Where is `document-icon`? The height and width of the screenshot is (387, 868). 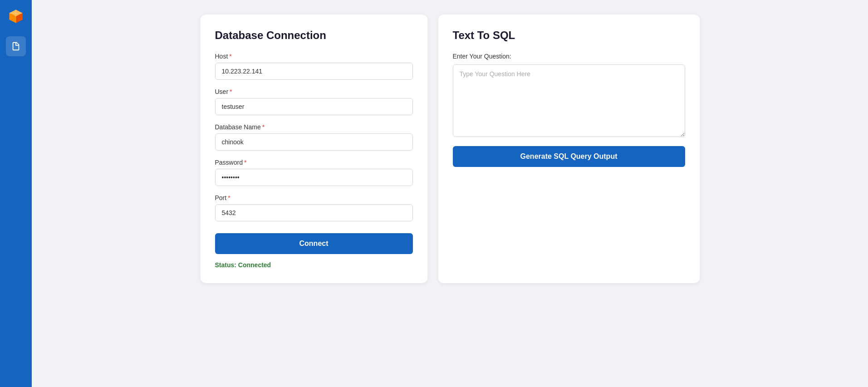 document-icon is located at coordinates (16, 46).